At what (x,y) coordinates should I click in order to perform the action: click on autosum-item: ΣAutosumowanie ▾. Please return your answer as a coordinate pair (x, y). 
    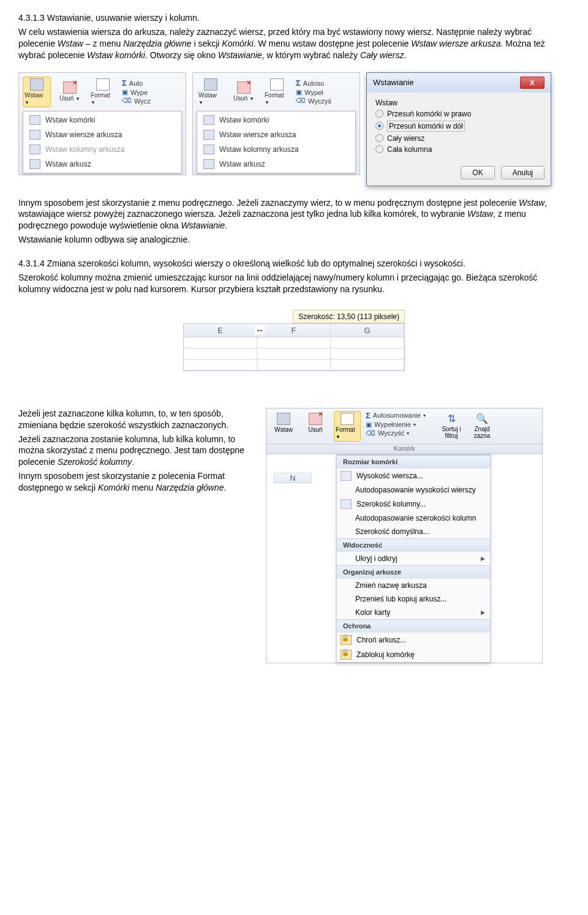
    Looking at the image, I should click on (399, 415).